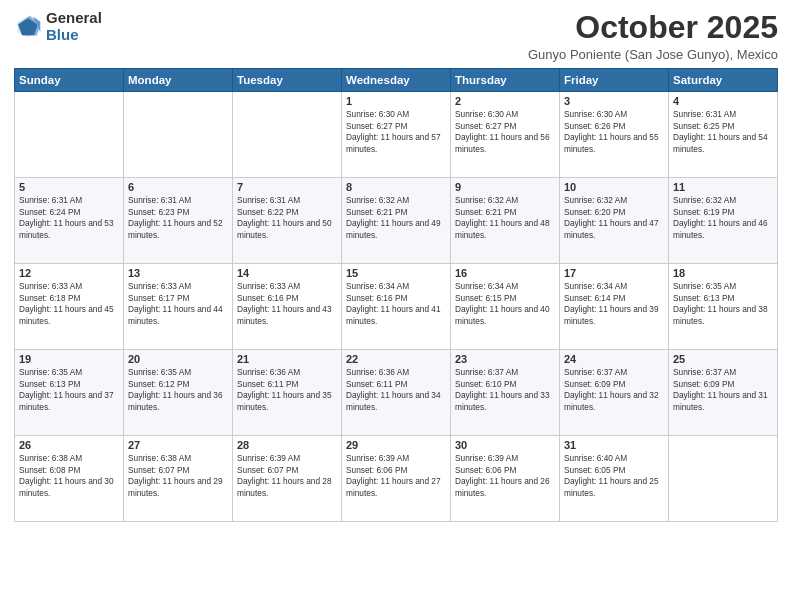 The height and width of the screenshot is (612, 792). Describe the element at coordinates (178, 80) in the screenshot. I see `weekday-monday: Monday` at that location.